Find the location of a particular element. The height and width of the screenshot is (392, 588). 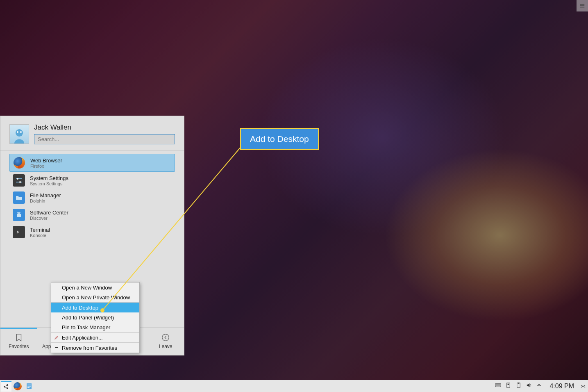

task-firefox is located at coordinates (18, 386).